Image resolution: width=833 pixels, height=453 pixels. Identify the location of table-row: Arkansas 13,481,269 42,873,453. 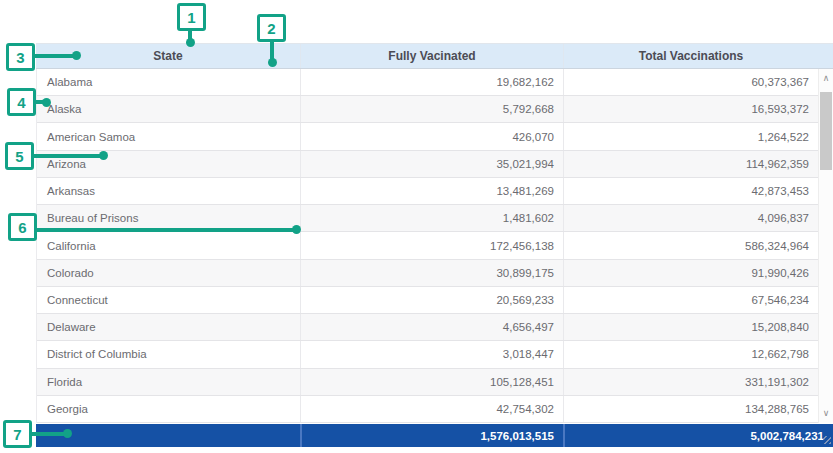
(428, 192).